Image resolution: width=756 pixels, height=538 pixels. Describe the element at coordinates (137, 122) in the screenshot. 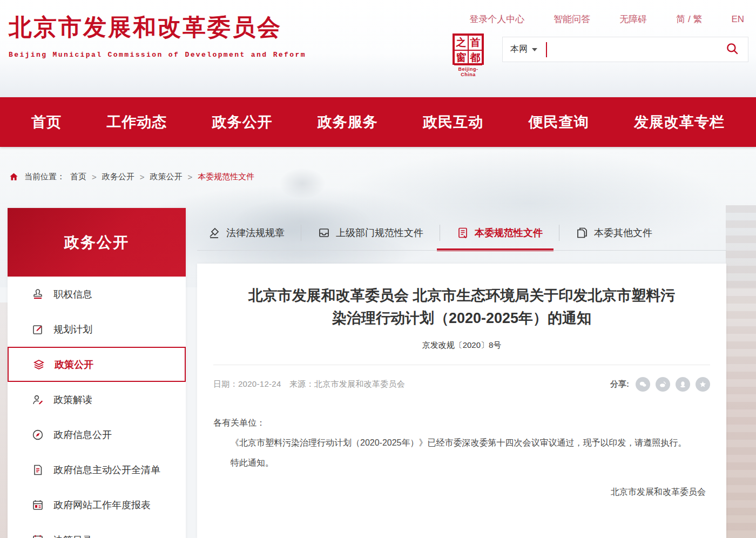

I see `nav-item-work-news: 工作动态` at that location.